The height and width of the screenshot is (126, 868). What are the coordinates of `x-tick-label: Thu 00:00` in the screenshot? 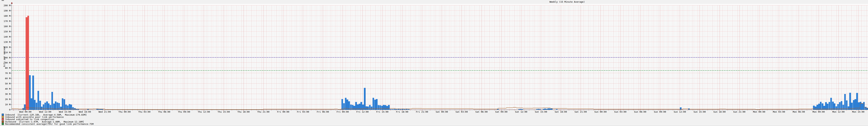 It's located at (125, 112).